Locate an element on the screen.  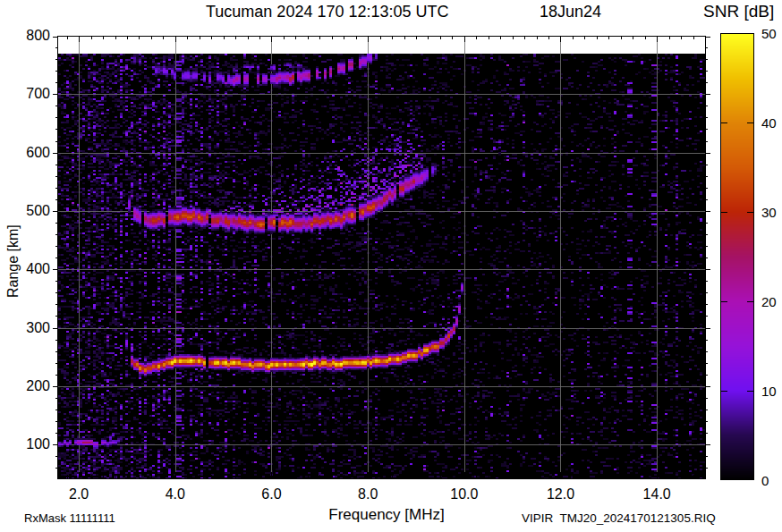
x-tick-label: 4.0 is located at coordinates (175, 494).